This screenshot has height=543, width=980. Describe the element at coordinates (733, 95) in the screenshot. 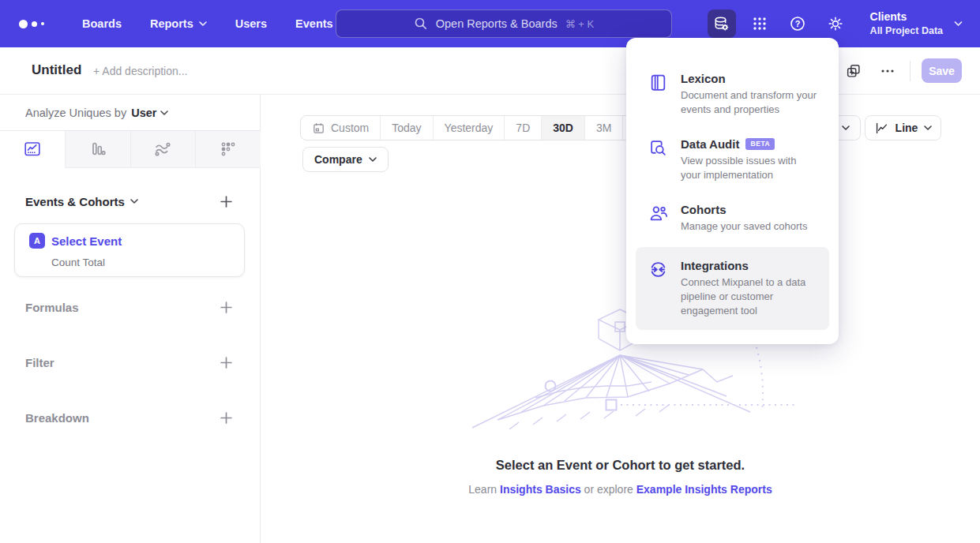

I see `menu-item-lexicon: Lexicon Document and transform your even…` at that location.